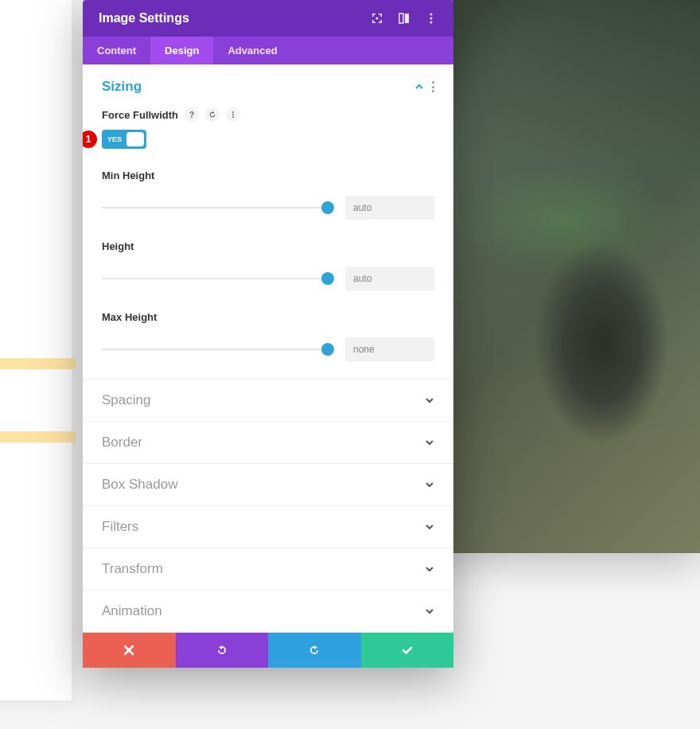 This screenshot has width=700, height=729. I want to click on toggle-knob, so click(135, 139).